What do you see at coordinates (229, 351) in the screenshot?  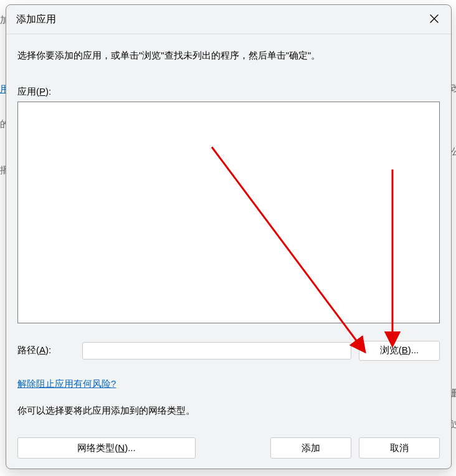 I see `path-row: 路径(A): 浏览(B)...` at bounding box center [229, 351].